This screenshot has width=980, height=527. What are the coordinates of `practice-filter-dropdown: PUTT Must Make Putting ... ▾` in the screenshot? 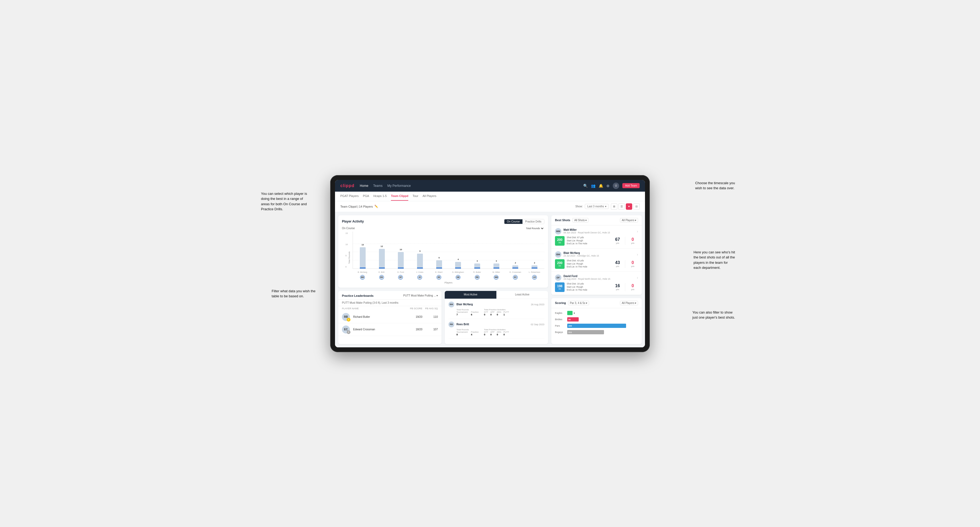 It's located at (421, 296).